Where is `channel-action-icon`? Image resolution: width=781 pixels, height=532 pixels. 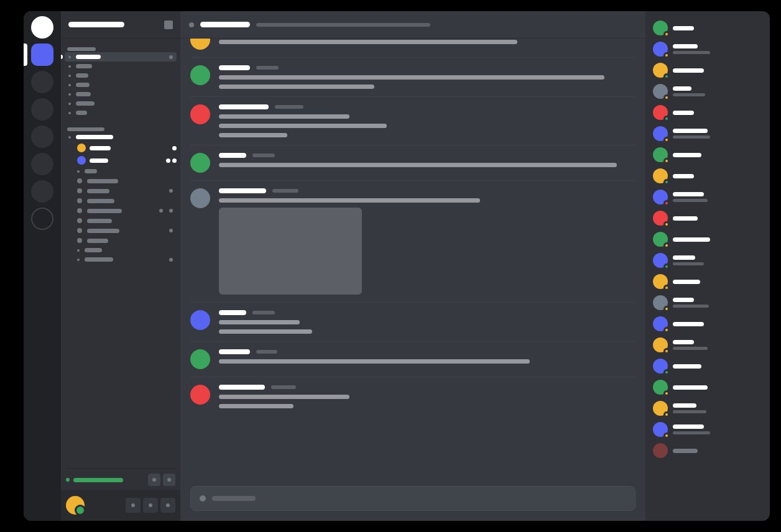 channel-action-icon is located at coordinates (161, 211).